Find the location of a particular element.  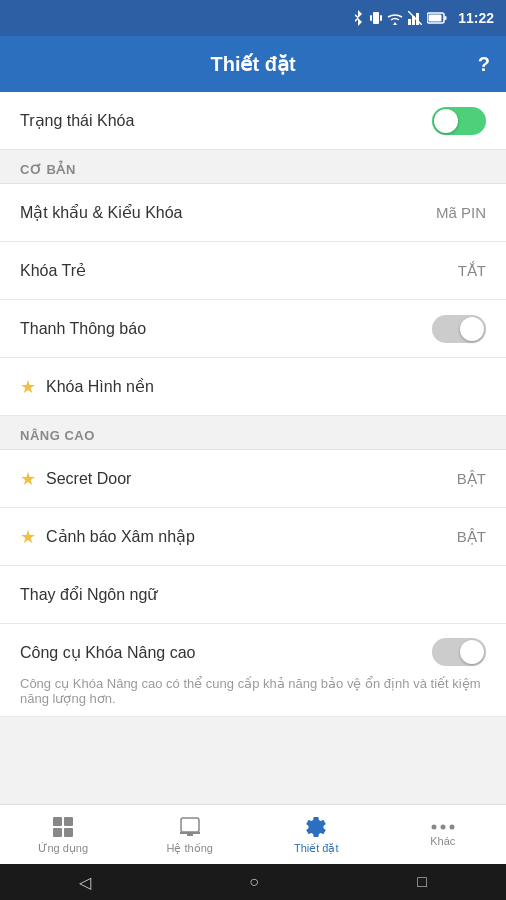

nav-item-more: Khác is located at coordinates (444, 834).